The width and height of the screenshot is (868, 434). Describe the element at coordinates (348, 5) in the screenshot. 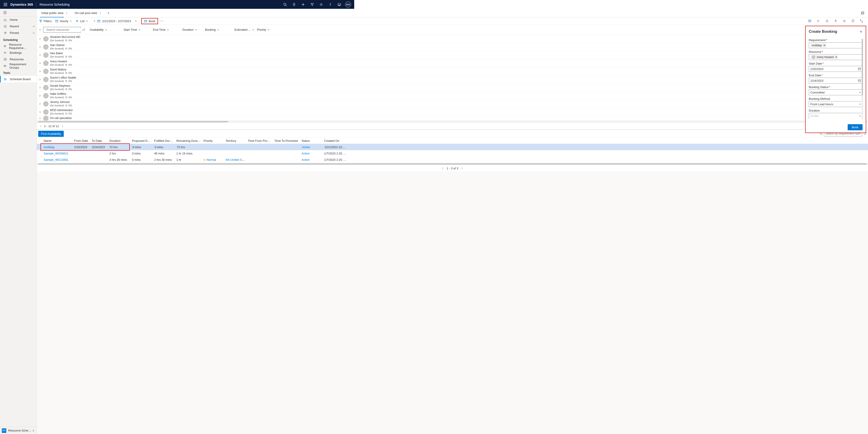

I see `user-avatar: MA` at that location.